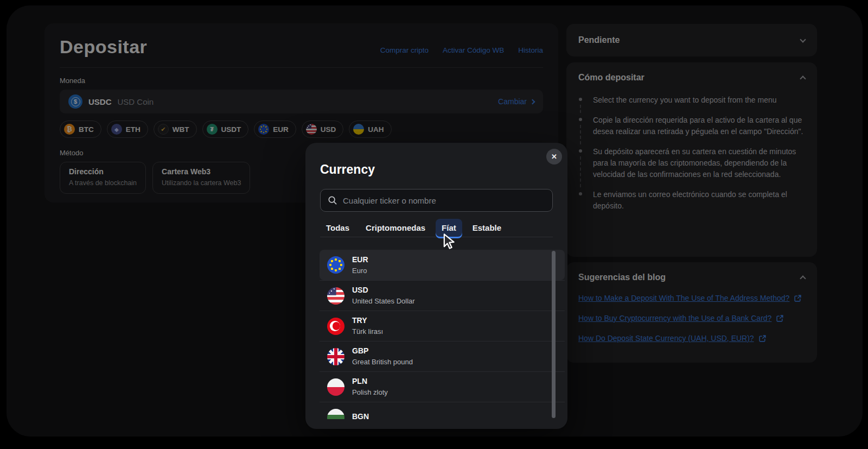 The height and width of the screenshot is (449, 868). I want to click on tab-fiat: Fíat, so click(449, 228).